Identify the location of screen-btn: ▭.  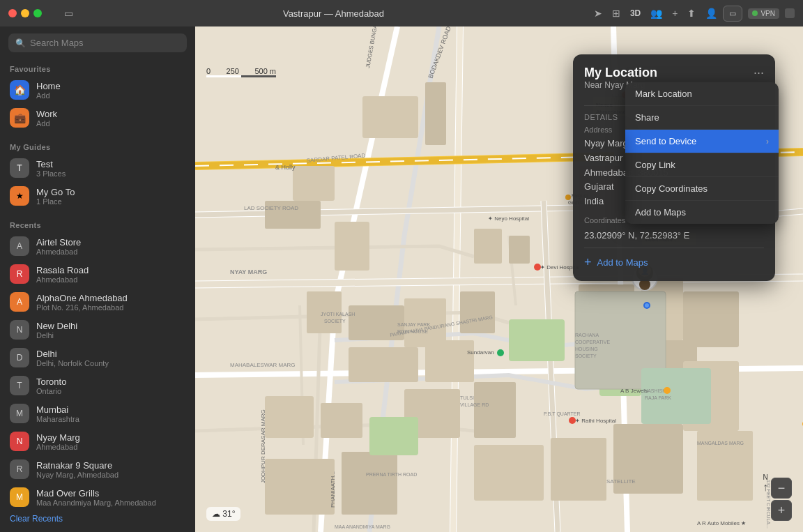
(733, 14).